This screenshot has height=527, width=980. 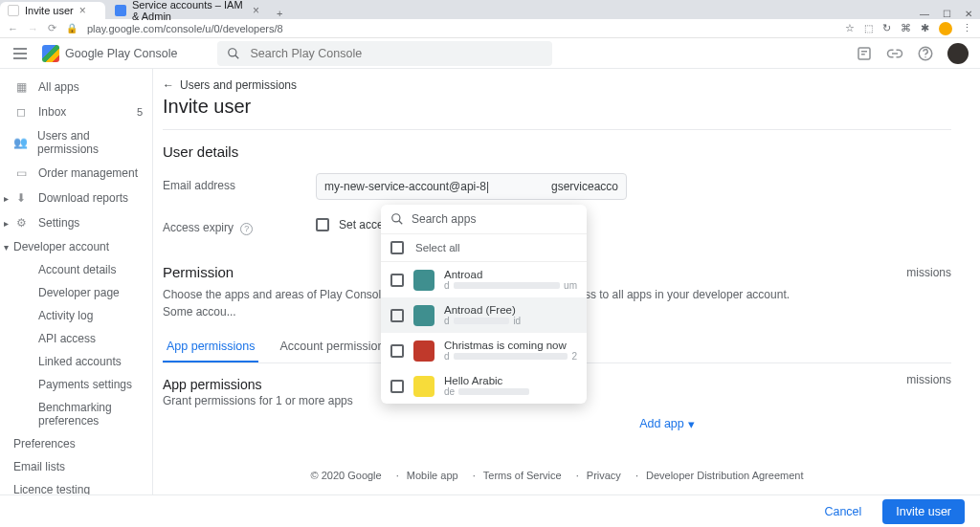 What do you see at coordinates (346, 475) in the screenshot?
I see `footer-copyright: © 2020 Google` at bounding box center [346, 475].